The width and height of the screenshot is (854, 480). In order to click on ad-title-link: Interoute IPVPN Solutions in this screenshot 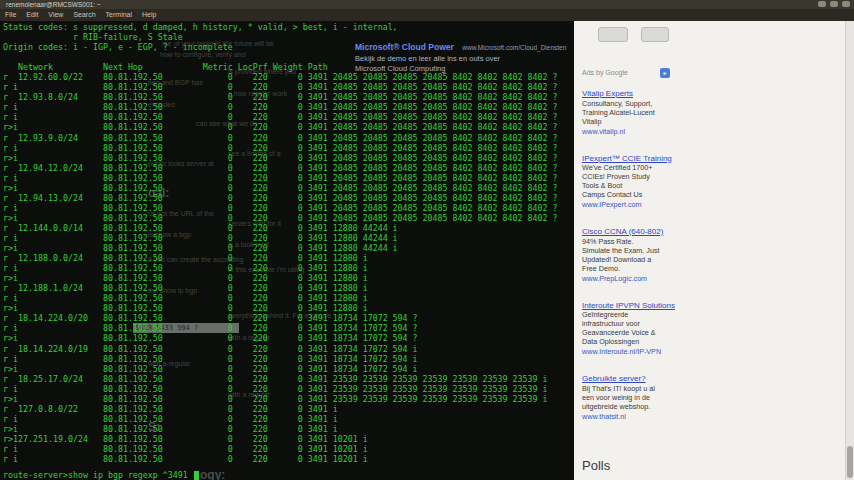, I will do `click(638, 306)`.